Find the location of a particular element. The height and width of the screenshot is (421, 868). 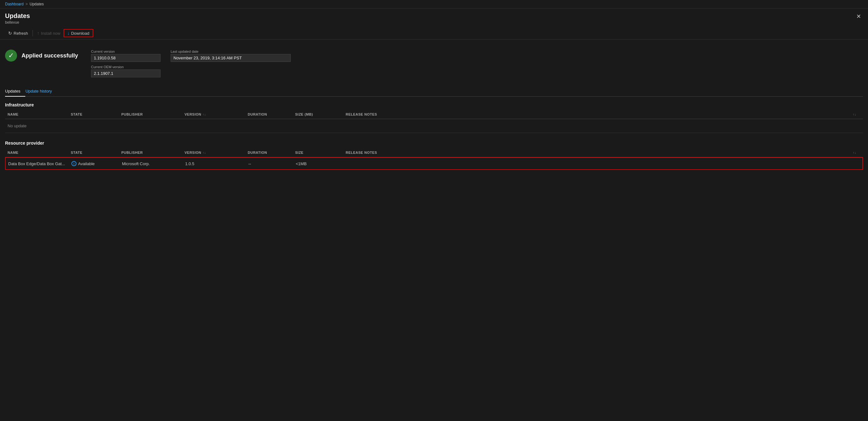

current-version-group: Current version 1.1910.0.58 is located at coordinates (126, 56).